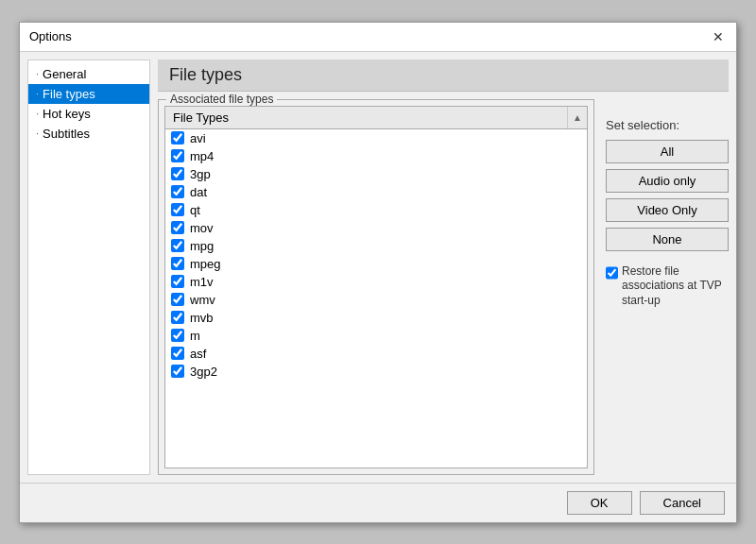  What do you see at coordinates (89, 94) in the screenshot?
I see `sidebar-item-file-types: ·File types` at bounding box center [89, 94].